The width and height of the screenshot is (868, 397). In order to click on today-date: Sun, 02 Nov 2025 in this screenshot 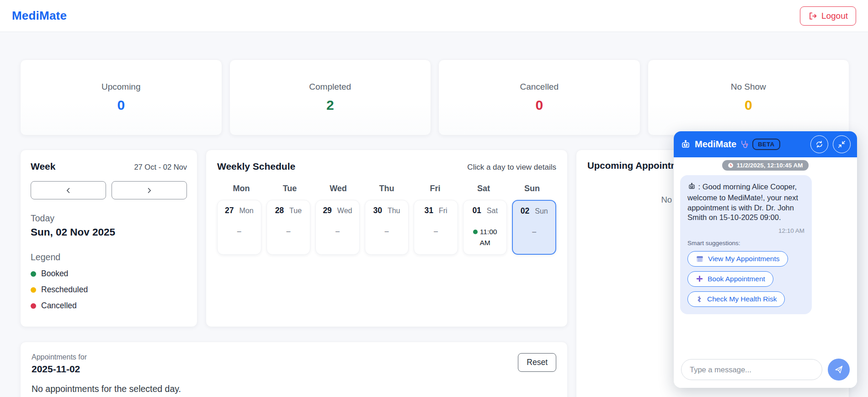, I will do `click(109, 232)`.